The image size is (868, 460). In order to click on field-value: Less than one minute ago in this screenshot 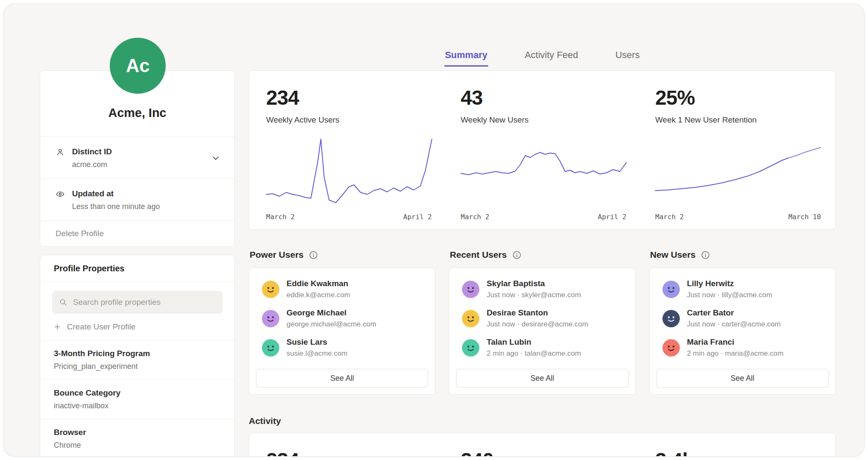, I will do `click(116, 207)`.